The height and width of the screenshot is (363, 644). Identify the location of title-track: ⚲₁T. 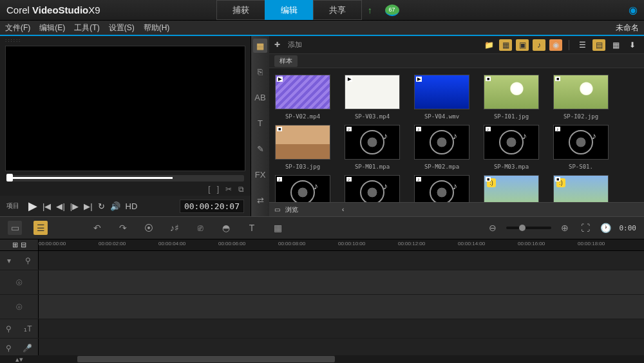
(322, 329).